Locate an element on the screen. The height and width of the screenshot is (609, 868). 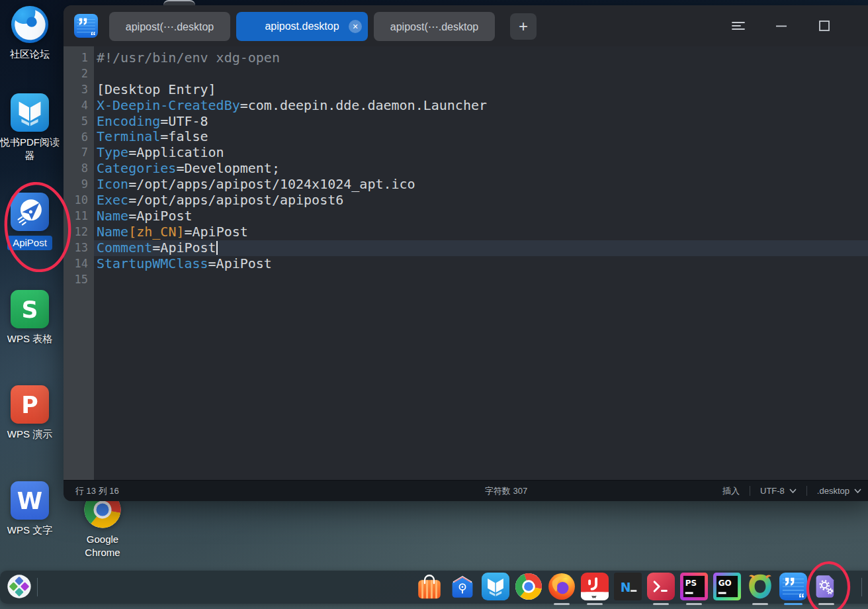
code-line: [Desktop Entry] is located at coordinates (482, 90).